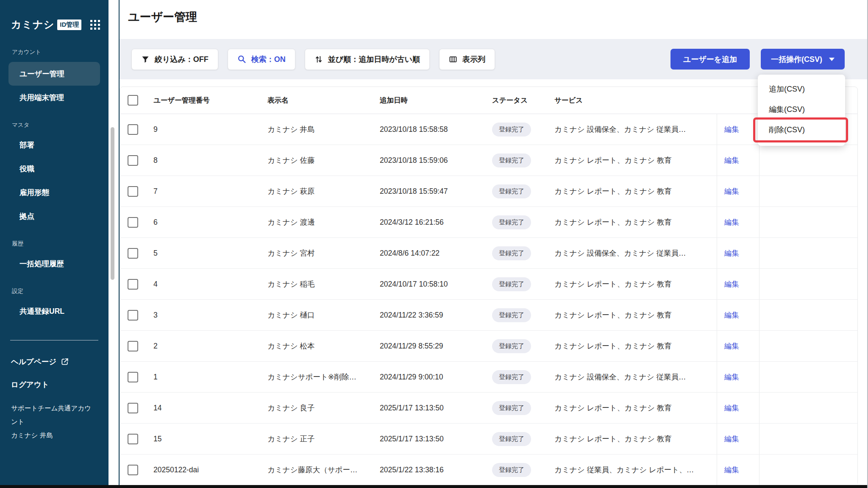 This screenshot has width=868, height=488. What do you see at coordinates (803, 59) in the screenshot?
I see `bulk-operation-button: 一括操作(CSV)` at bounding box center [803, 59].